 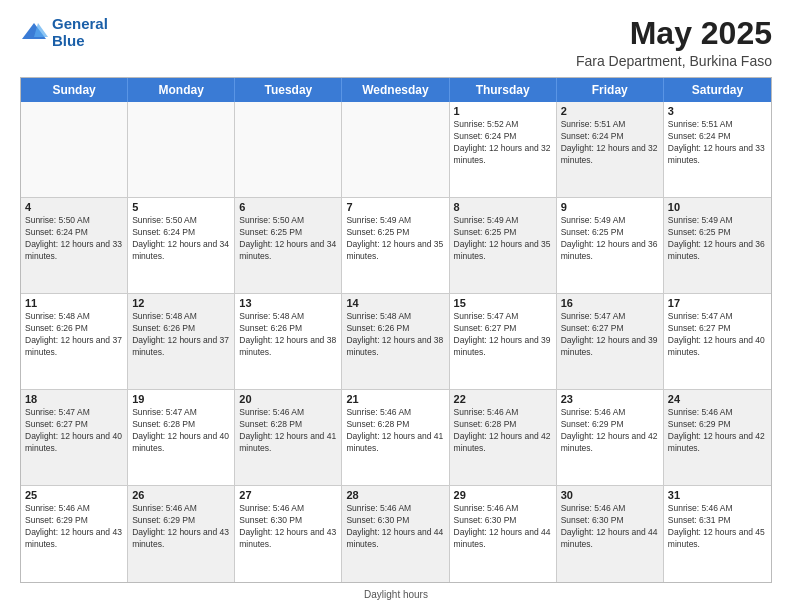 I want to click on calendar-week-row: 4Sunrise: 5:50 AMSunset: 6:24 PMDaylight…, so click(x=396, y=246).